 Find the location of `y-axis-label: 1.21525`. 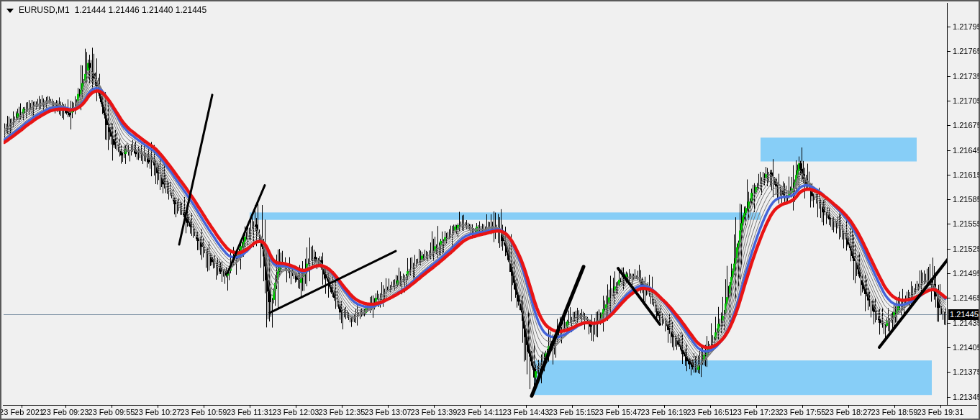

y-axis-label: 1.21525 is located at coordinates (966, 249).